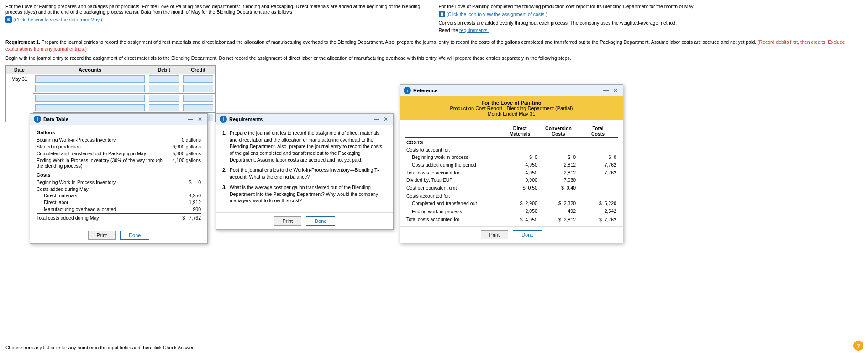 This screenshot has height=353, width=868. What do you see at coordinates (100, 218) in the screenshot?
I see `total-costs-label: Total costs added during May` at bounding box center [100, 218].